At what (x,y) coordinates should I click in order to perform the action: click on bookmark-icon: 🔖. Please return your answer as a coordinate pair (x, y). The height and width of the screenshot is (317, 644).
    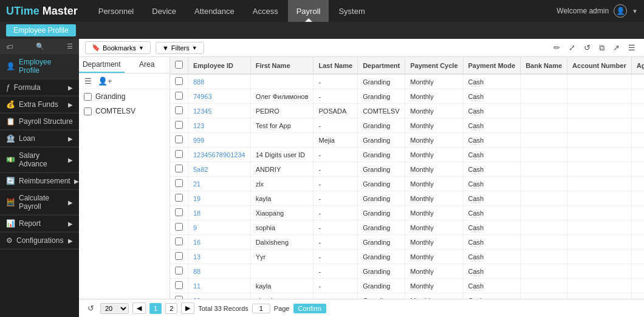
    Looking at the image, I should click on (96, 47).